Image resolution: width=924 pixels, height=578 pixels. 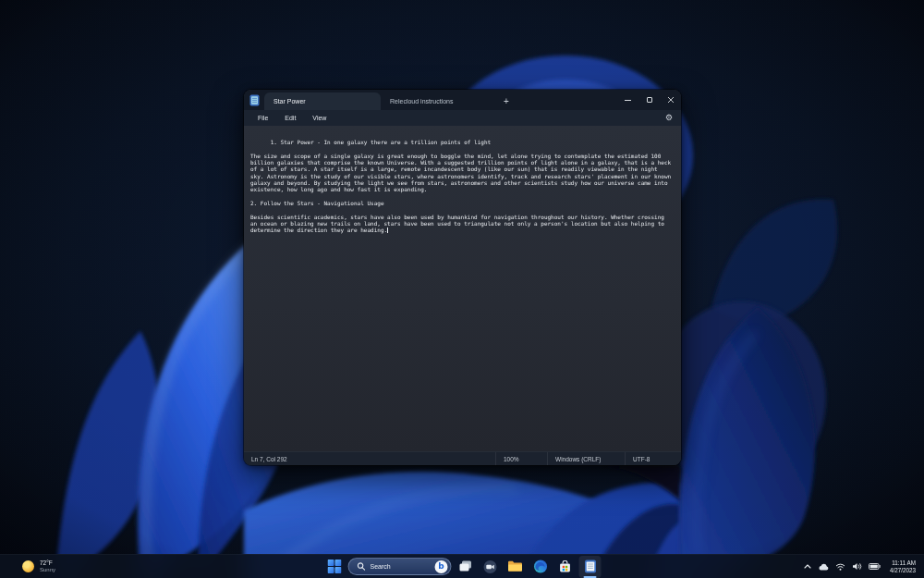 What do you see at coordinates (400, 566) in the screenshot?
I see `search-box: Search b` at bounding box center [400, 566].